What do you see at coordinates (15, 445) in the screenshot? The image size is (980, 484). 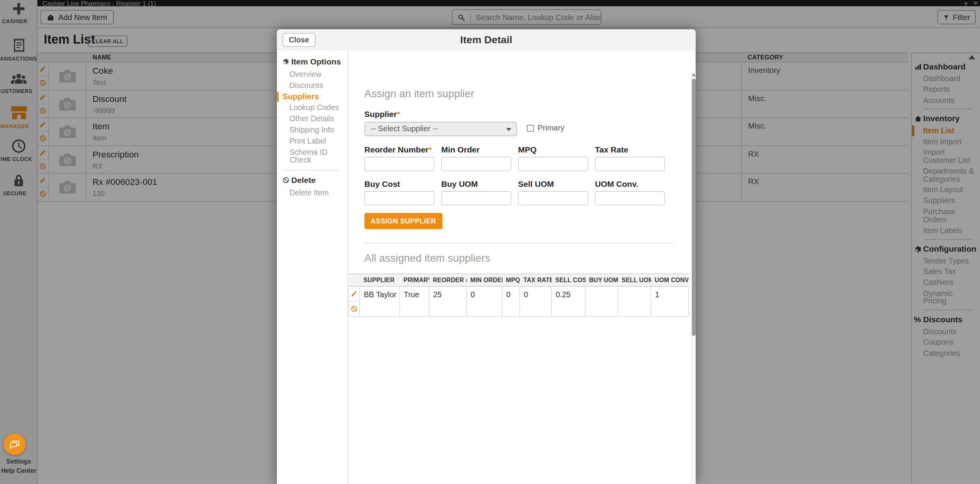 I see `help-chat-button` at bounding box center [15, 445].